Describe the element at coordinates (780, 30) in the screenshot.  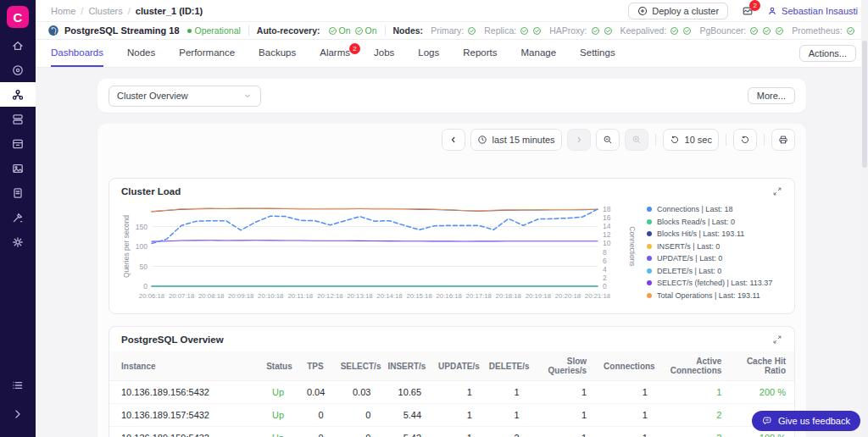
I see `check-circle-icon` at that location.